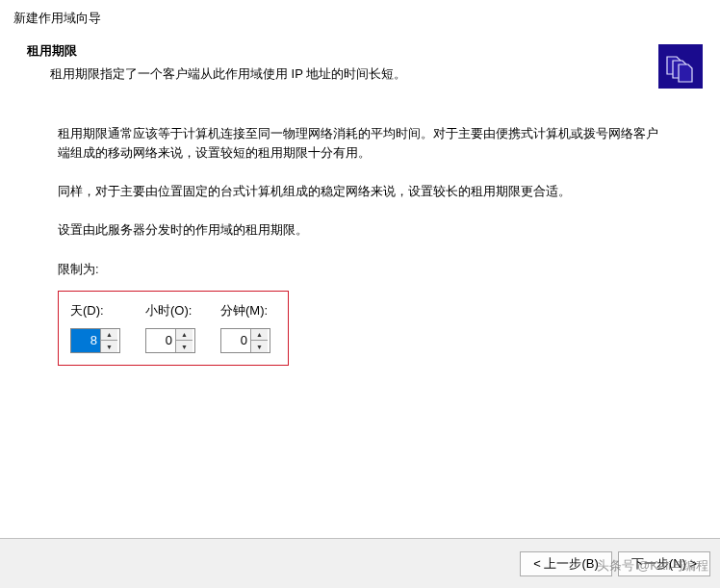  What do you see at coordinates (360, 16) in the screenshot?
I see `wizard-title: 新建作用域向导` at bounding box center [360, 16].